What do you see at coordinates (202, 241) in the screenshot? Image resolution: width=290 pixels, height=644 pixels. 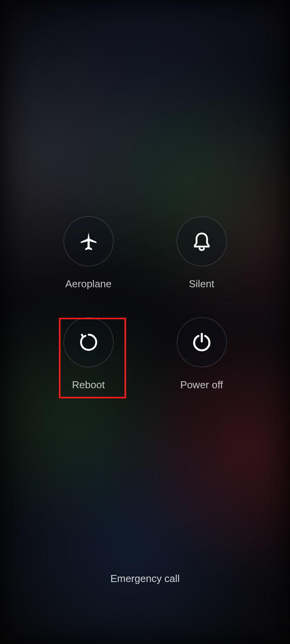 I see `silent-icon-circle` at bounding box center [202, 241].